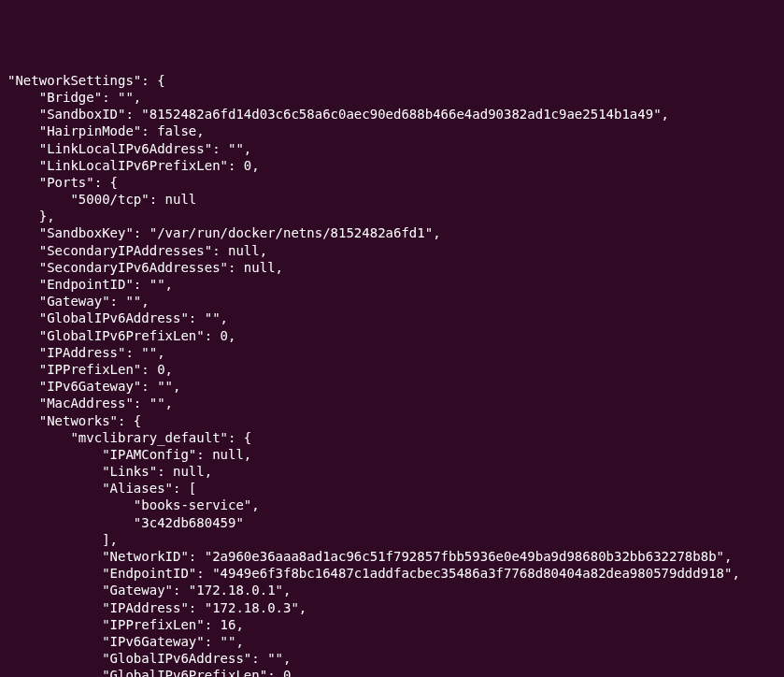 Image resolution: width=784 pixels, height=677 pixels. Describe the element at coordinates (32, 216) in the screenshot. I see `terminal-line: },` at that location.